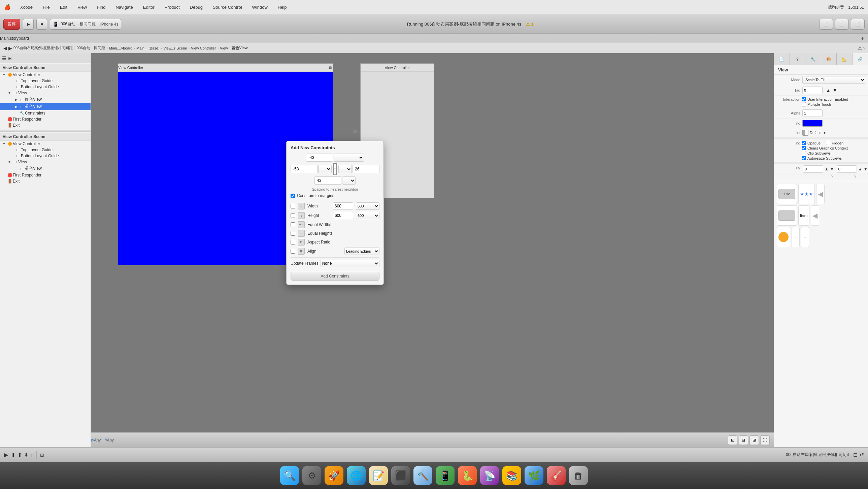 This screenshot has height=489, width=868. I want to click on update-frames-dropdown: None, so click(350, 263).